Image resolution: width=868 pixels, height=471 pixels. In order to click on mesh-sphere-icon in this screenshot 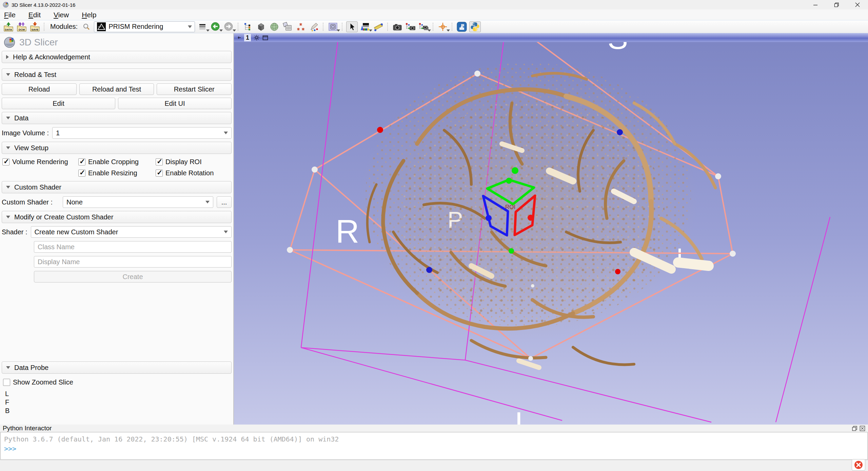, I will do `click(274, 27)`.